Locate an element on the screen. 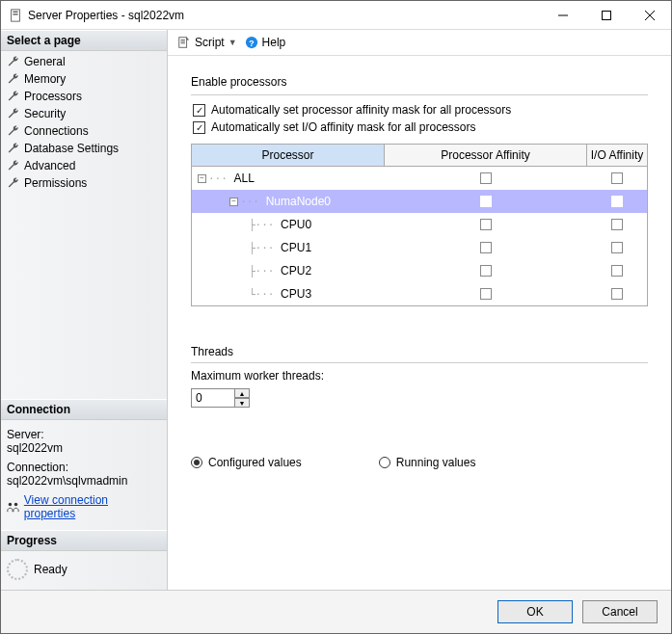  values-radio-group: Configured values Running values is located at coordinates (419, 467).